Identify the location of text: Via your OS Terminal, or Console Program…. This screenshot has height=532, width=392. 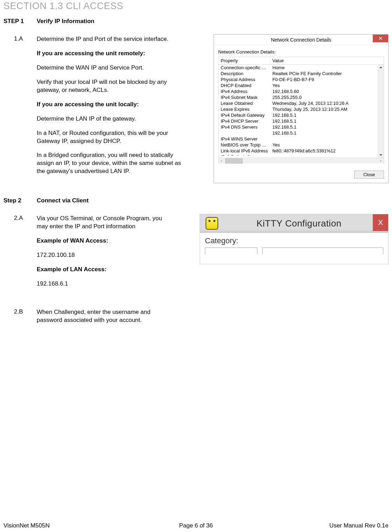
(105, 223).